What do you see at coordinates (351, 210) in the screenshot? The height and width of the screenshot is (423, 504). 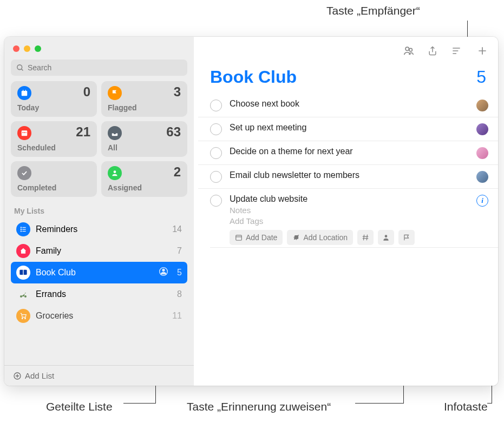 I see `notes-placeholder: Notes` at bounding box center [351, 210].